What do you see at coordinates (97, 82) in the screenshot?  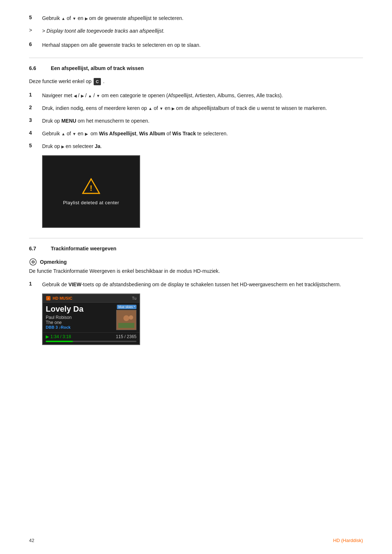 I see `lc-icon: C` at bounding box center [97, 82].